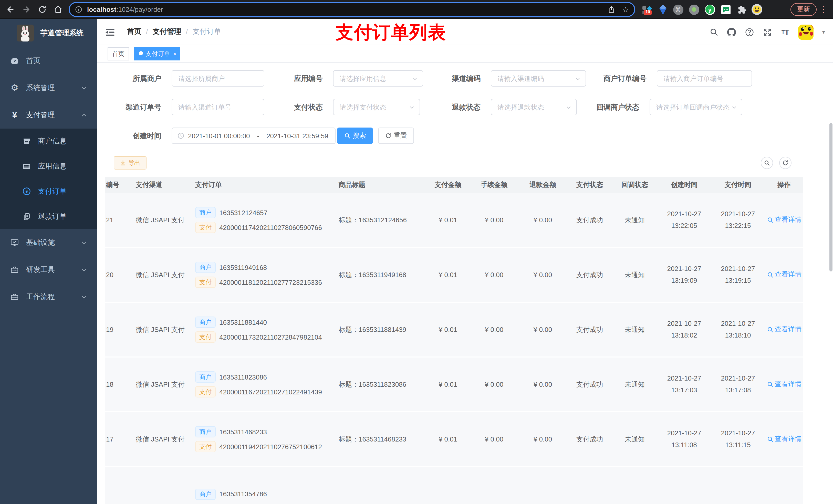  I want to click on channel-order-no-input, so click(218, 107).